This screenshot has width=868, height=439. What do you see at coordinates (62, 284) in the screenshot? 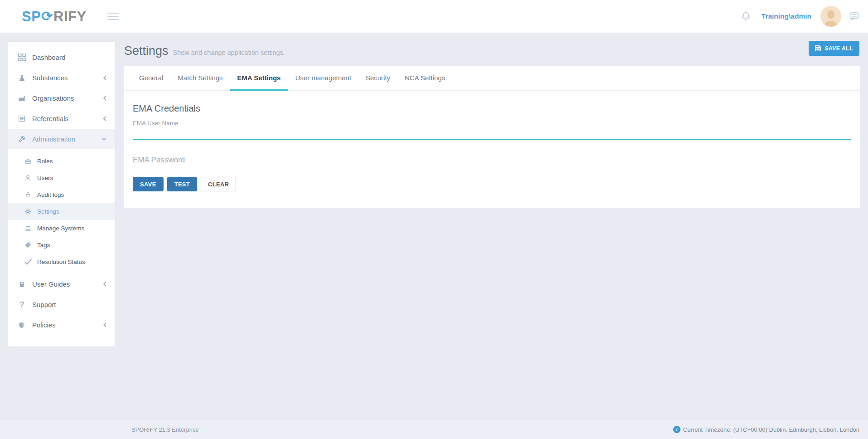
I see `sidebar-item-user-guides: User Guides` at bounding box center [62, 284].